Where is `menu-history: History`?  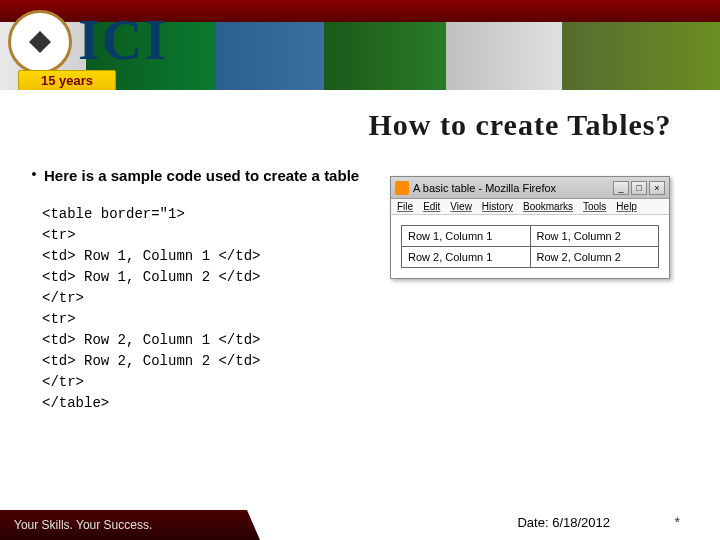
menu-history: History is located at coordinates (498, 206).